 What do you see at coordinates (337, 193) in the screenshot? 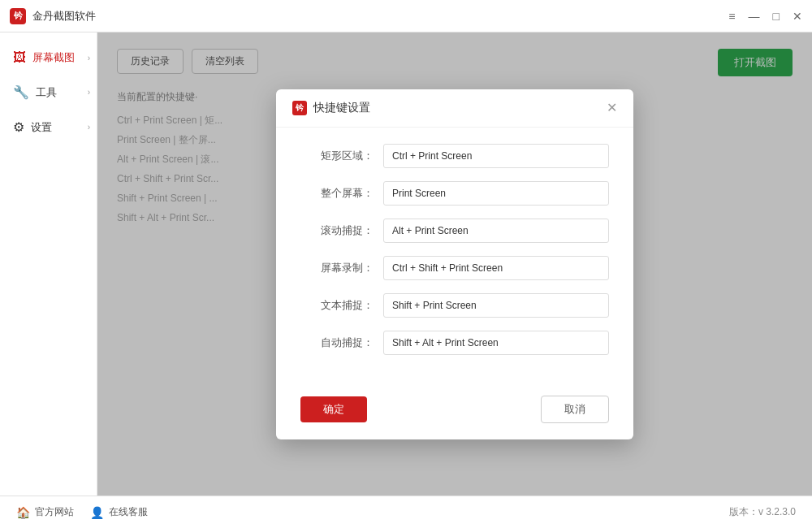
I see `form-label-1: 整个屏幕：` at bounding box center [337, 193].